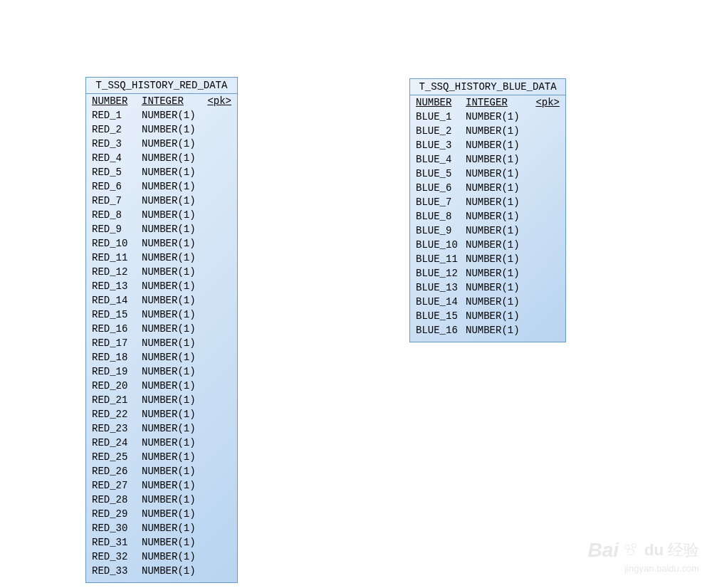  What do you see at coordinates (117, 215) in the screenshot?
I see `column-name: RED_8` at bounding box center [117, 215].